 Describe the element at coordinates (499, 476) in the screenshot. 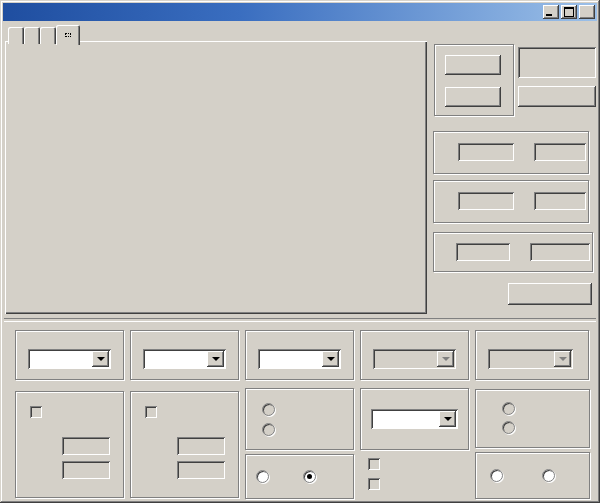

I see `correlation-acf-radio` at that location.